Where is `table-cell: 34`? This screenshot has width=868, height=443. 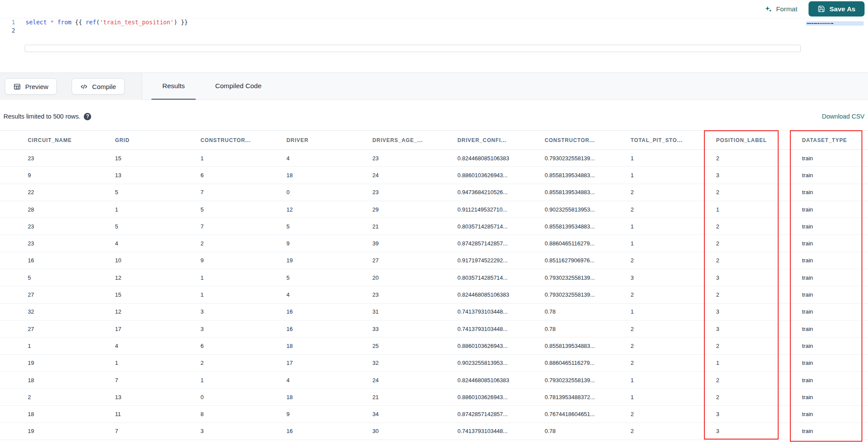
table-cell: 34 is located at coordinates (415, 414).